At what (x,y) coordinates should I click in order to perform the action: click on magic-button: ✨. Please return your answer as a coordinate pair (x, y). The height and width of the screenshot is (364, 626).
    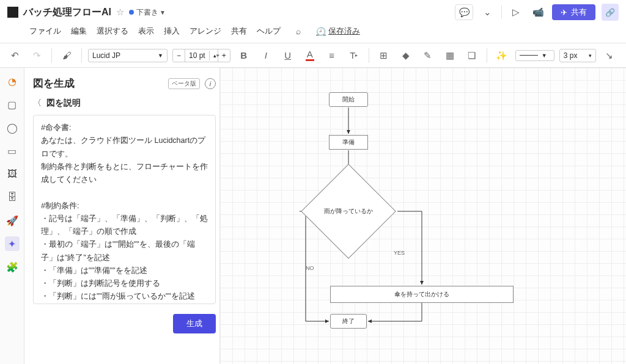
    Looking at the image, I should click on (502, 56).